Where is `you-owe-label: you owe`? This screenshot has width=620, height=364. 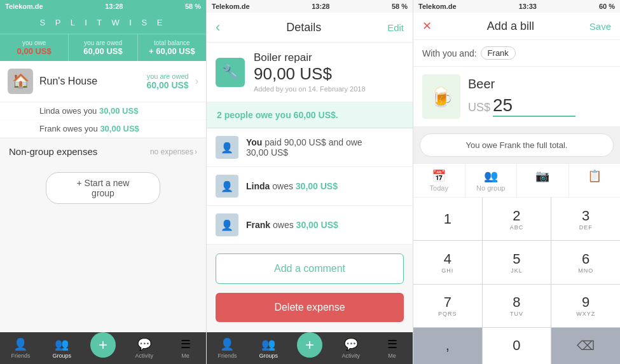 you-owe-label: you owe is located at coordinates (34, 43).